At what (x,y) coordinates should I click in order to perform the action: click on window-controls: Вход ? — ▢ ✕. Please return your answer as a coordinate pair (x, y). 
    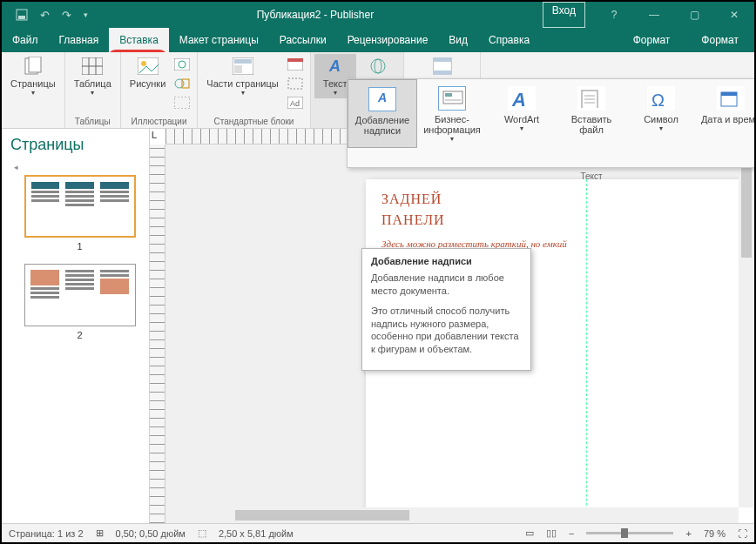
    Looking at the image, I should click on (648, 15).